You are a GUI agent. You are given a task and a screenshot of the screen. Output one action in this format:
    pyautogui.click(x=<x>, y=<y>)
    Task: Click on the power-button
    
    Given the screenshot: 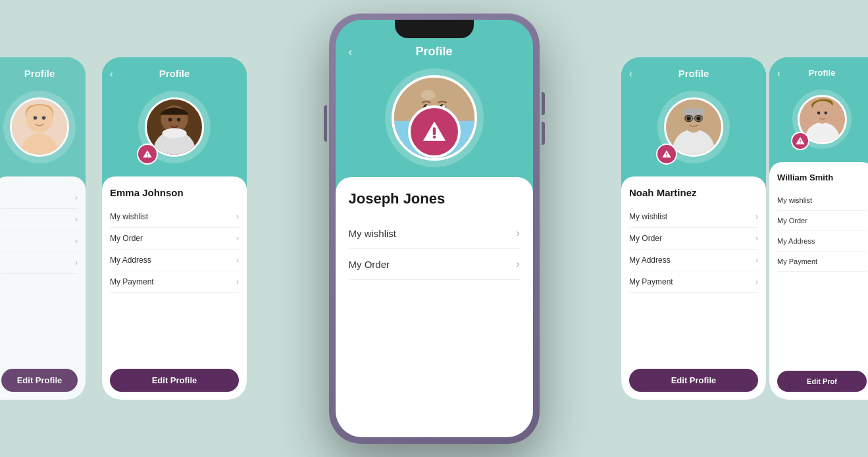 What is the action you would take?
    pyautogui.click(x=325, y=124)
    